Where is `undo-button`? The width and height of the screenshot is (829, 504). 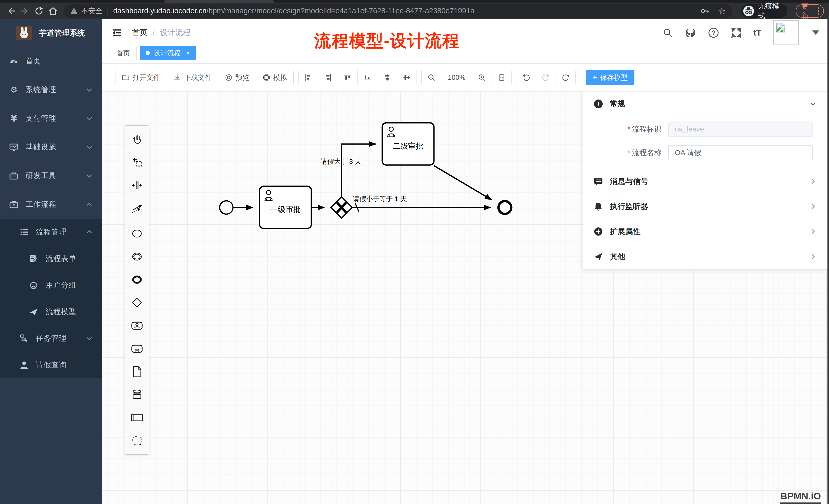
undo-button is located at coordinates (526, 77).